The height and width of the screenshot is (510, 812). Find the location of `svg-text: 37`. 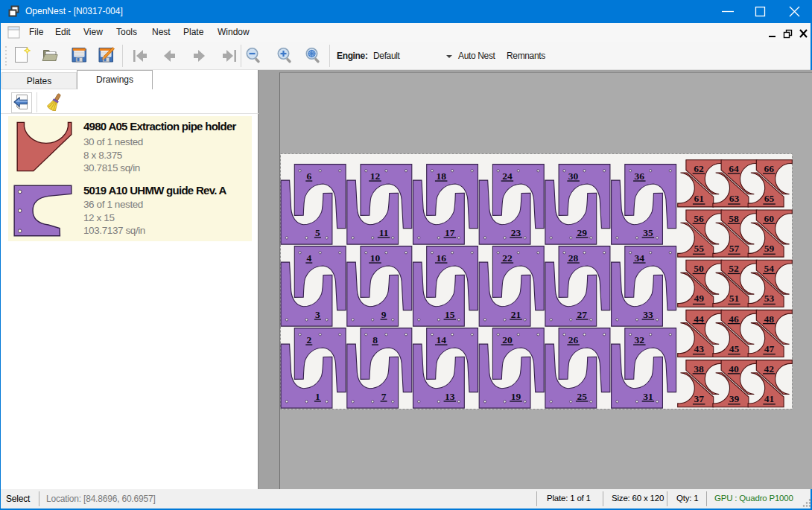

svg-text: 37 is located at coordinates (699, 399).